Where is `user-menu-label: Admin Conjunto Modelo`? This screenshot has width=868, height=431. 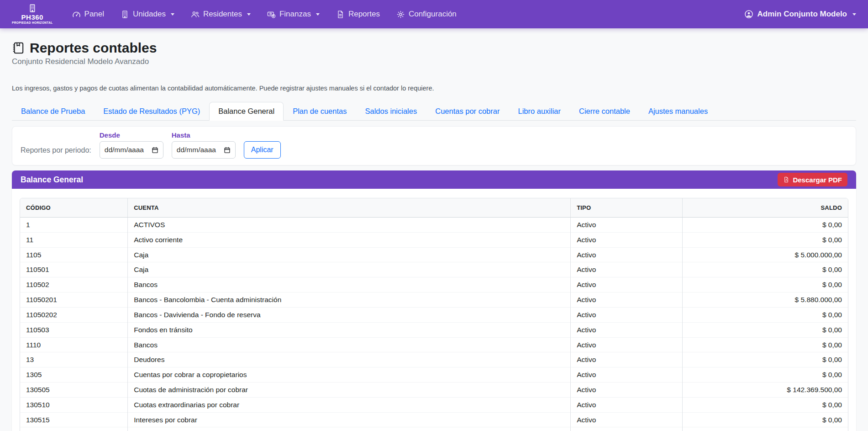
user-menu-label: Admin Conjunto Modelo is located at coordinates (802, 14).